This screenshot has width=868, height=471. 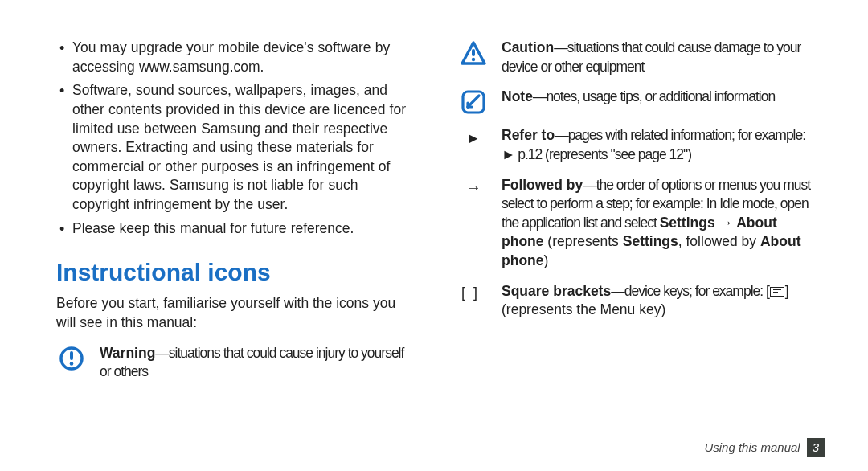 What do you see at coordinates (657, 97) in the screenshot?
I see `legend-note-text: Note—notes, usage tips, or additional in…` at bounding box center [657, 97].